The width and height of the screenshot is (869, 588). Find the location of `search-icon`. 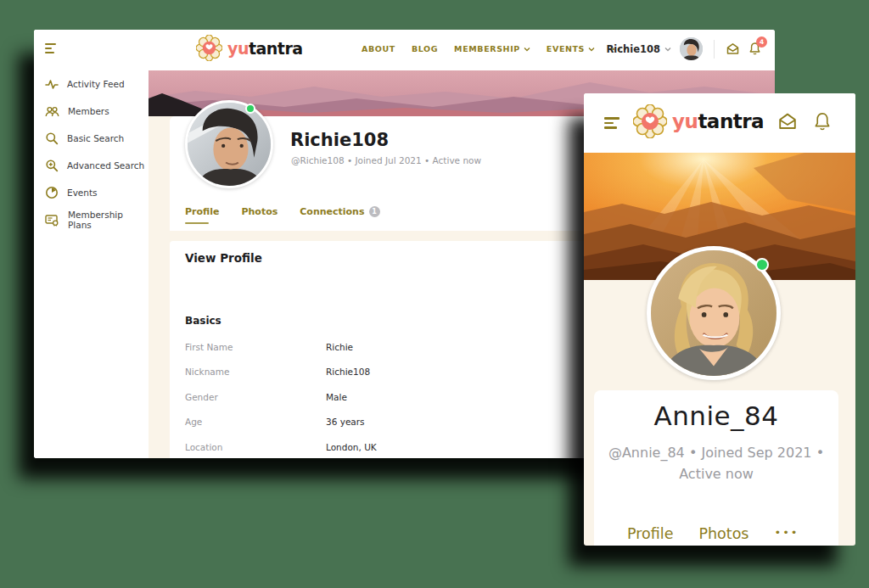

search-icon is located at coordinates (52, 138).